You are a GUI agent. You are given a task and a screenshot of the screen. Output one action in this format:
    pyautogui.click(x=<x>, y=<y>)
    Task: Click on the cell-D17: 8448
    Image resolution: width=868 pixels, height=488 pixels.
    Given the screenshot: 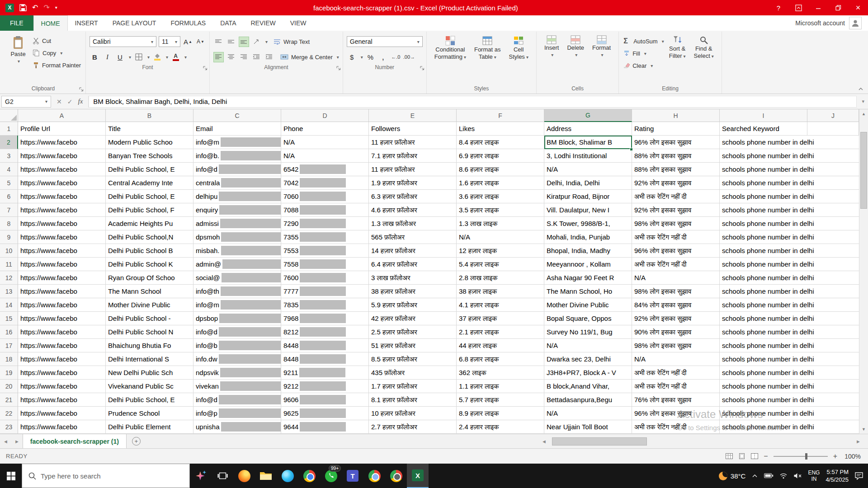 What is the action you would take?
    pyautogui.click(x=325, y=346)
    